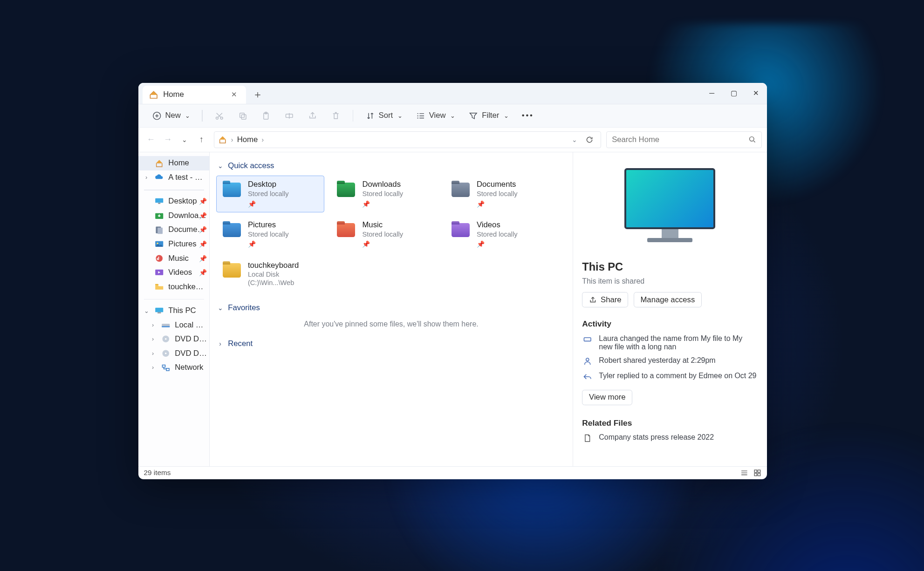 This screenshot has width=924, height=571. What do you see at coordinates (385, 194) in the screenshot?
I see `tile-downloads: Downloads Stored locally 📌` at bounding box center [385, 194].